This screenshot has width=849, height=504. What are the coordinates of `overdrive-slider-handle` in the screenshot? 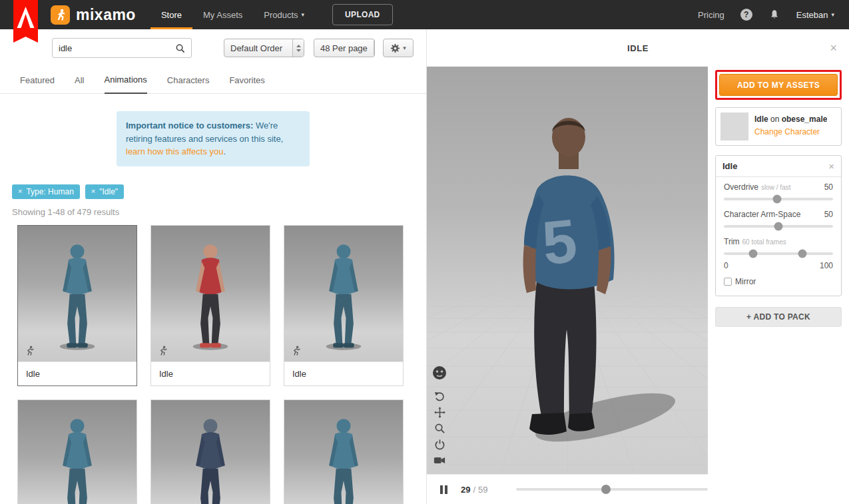 It's located at (778, 200).